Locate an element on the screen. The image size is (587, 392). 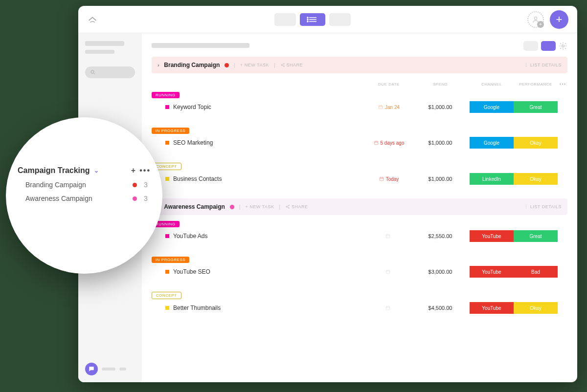
due-date-cell: Jan 24 is located at coordinates (389, 108).